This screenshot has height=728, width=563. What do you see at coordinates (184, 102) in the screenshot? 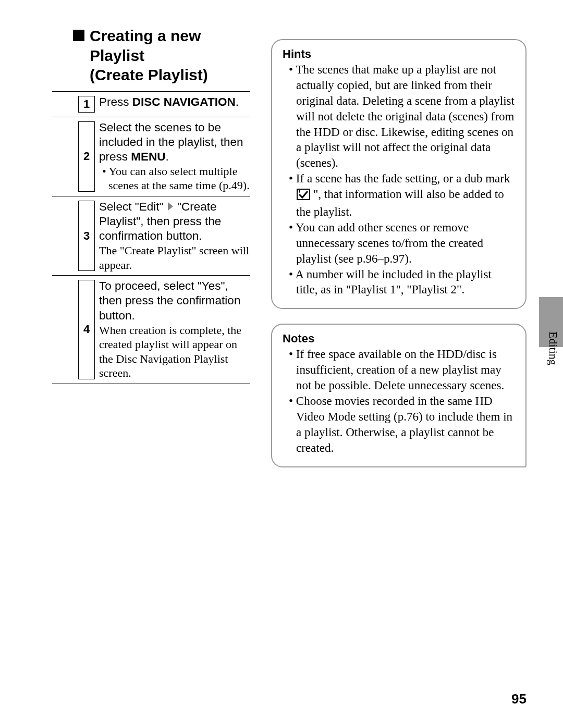
I see `text-bold: DISC NAVIGATION` at bounding box center [184, 102].